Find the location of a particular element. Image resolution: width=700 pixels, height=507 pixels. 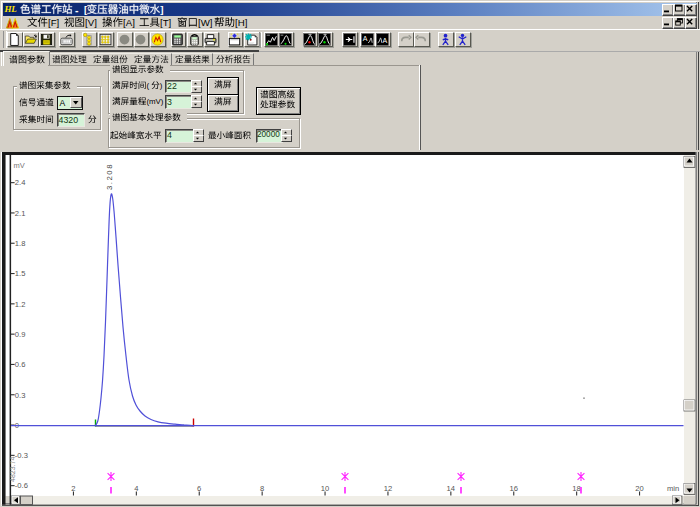

svg-text: 4823.74 is located at coordinates (12, 470).